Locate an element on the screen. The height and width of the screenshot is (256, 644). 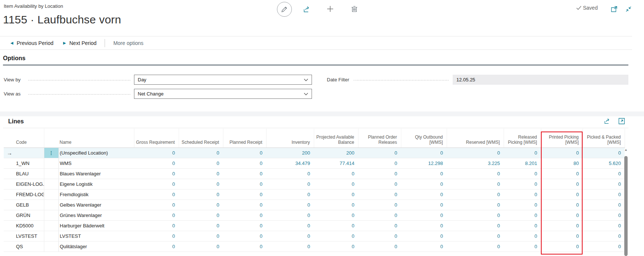
code-cell: 1_WN is located at coordinates (29, 163).